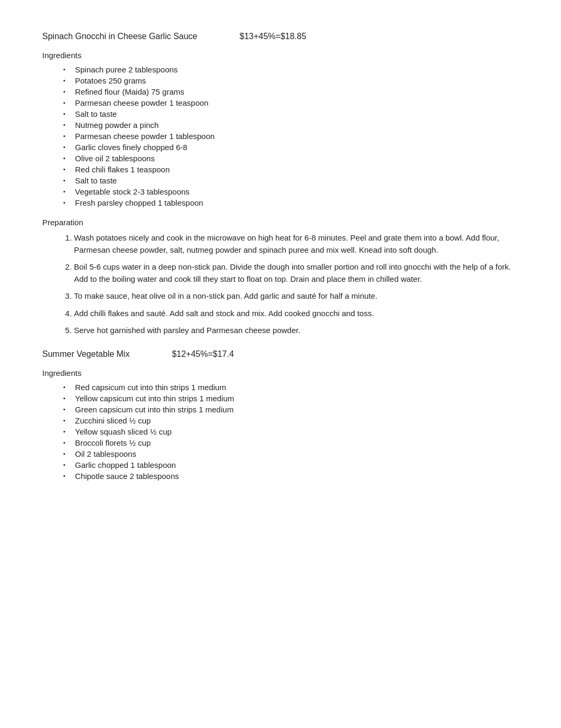  Describe the element at coordinates (280, 277) in the screenshot. I see `recipe1-preparation-section: Preparation Wash potatoes nicely and coo…` at that location.